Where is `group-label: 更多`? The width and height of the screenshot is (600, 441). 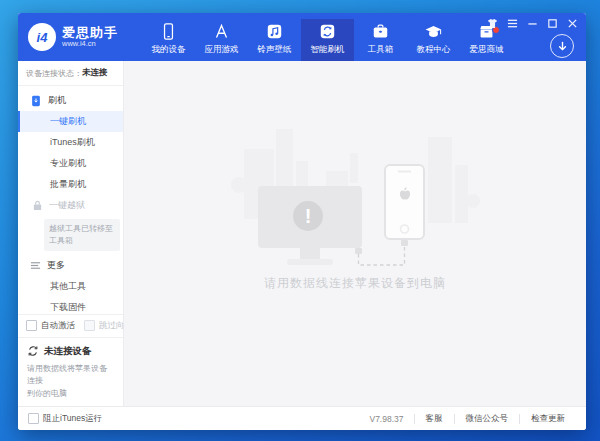 group-label: 更多 is located at coordinates (56, 266).